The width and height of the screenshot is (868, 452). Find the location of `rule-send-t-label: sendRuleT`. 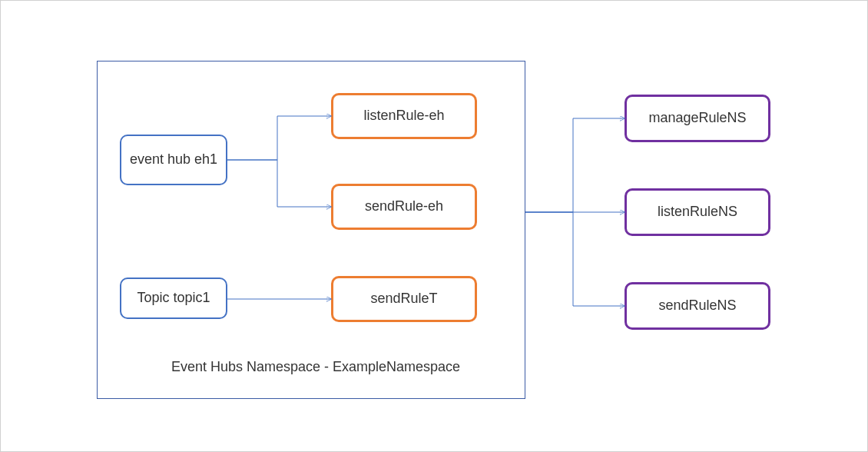

rule-send-t-label: sendRuleT is located at coordinates (404, 298).